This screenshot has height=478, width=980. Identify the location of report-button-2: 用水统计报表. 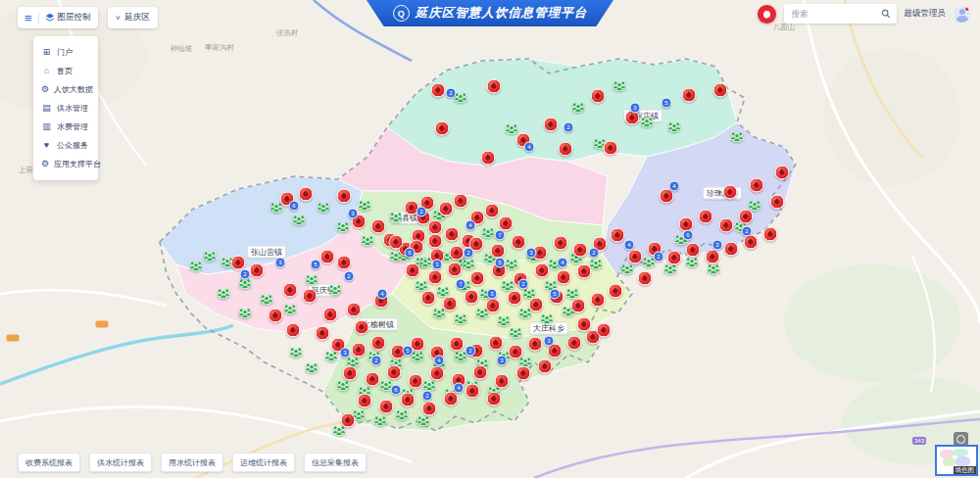
(192, 462).